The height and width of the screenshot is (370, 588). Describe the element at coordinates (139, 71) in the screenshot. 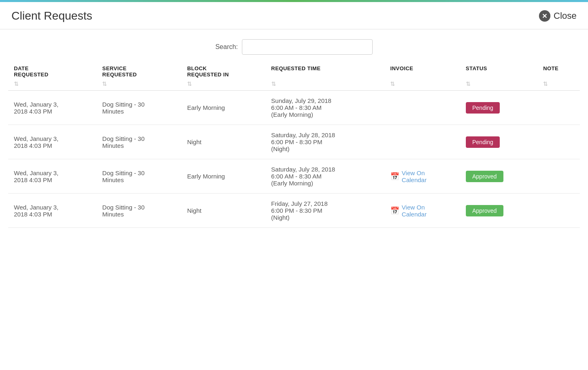

I see `col-service-requested: SERVICEREQUESTED` at that location.